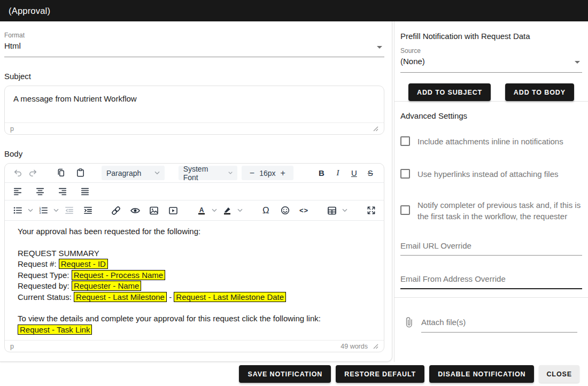  Describe the element at coordinates (267, 173) in the screenshot. I see `font-size-value: 16px` at that location.